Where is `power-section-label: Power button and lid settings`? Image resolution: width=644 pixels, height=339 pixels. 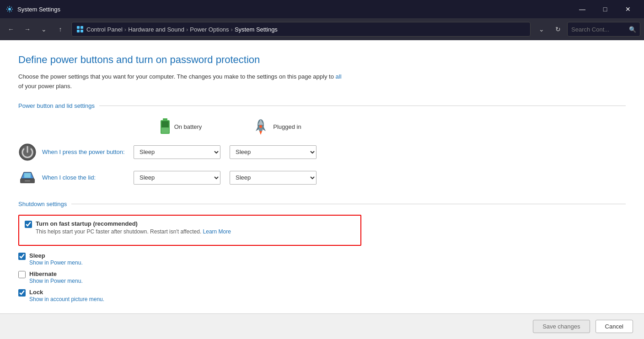
power-section-label: Power button and lid settings is located at coordinates (57, 106).